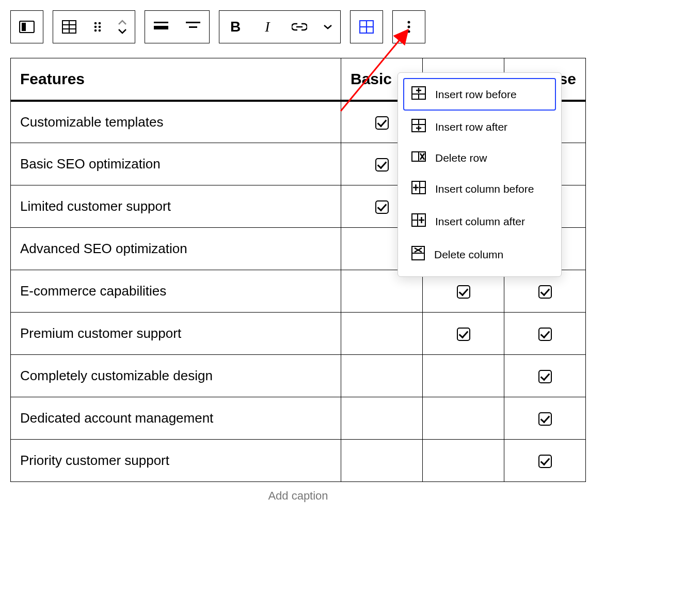 The image size is (700, 591). Describe the element at coordinates (122, 27) in the screenshot. I see `chevrons-updown-icon` at that location.